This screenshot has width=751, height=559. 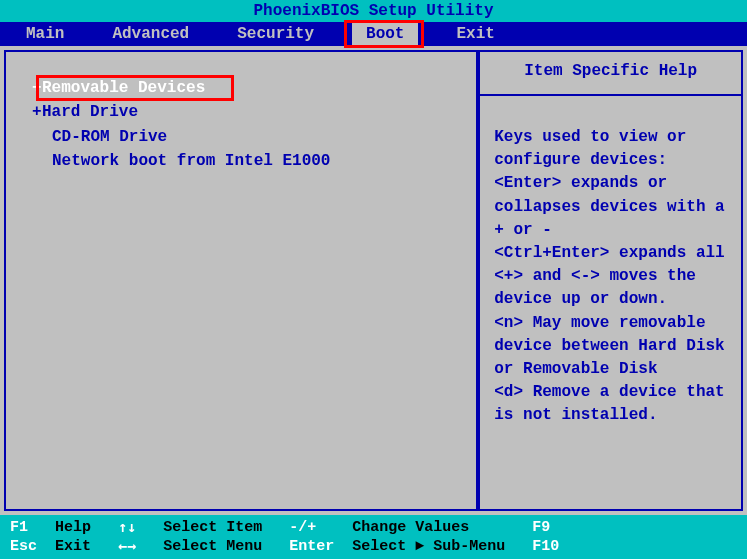 I want to click on label-change-values: Change Values, so click(x=410, y=528).